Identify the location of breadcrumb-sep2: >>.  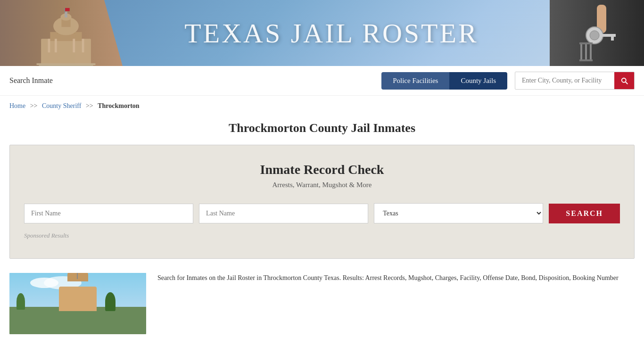
(90, 106).